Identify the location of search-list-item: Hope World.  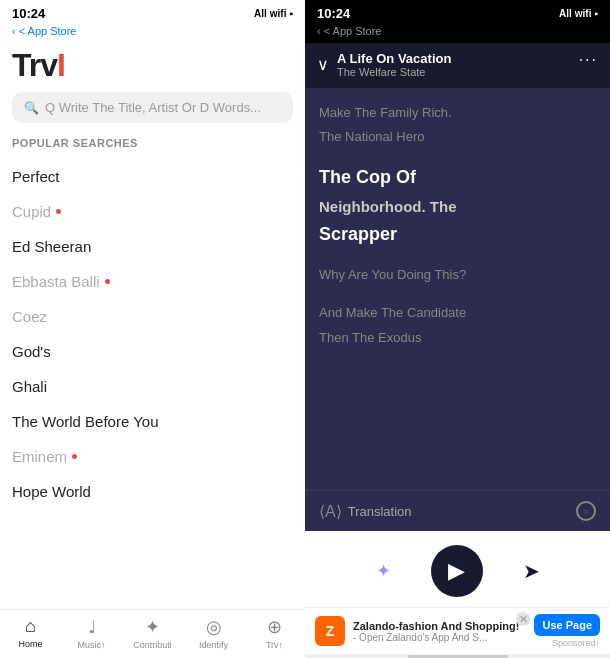
(152, 492).